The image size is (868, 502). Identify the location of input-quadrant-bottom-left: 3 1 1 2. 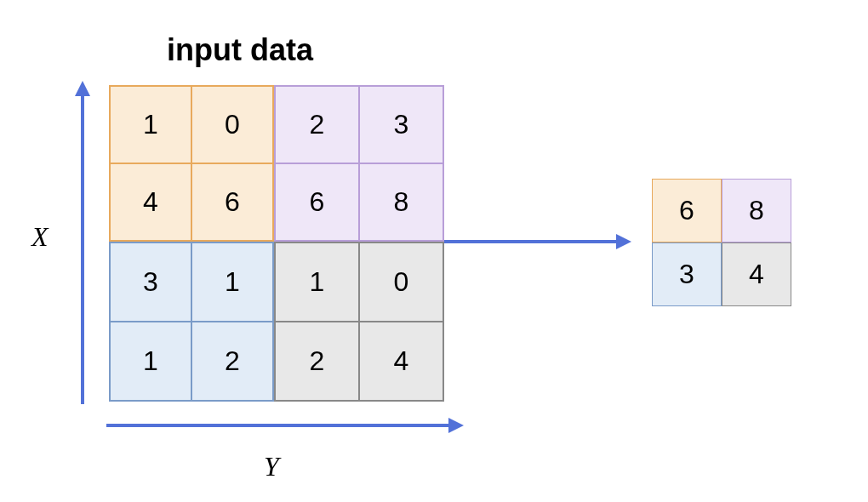
(191, 322).